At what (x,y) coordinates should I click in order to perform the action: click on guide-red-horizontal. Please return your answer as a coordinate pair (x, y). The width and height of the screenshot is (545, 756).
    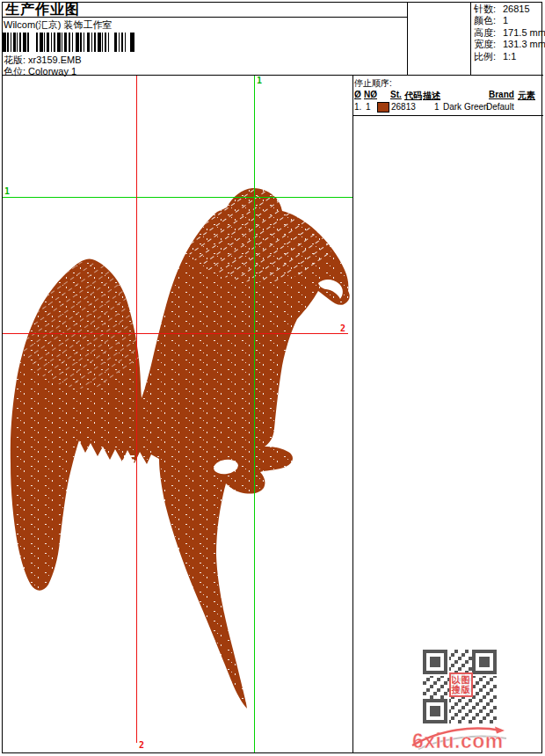
    Looking at the image, I should click on (176, 334).